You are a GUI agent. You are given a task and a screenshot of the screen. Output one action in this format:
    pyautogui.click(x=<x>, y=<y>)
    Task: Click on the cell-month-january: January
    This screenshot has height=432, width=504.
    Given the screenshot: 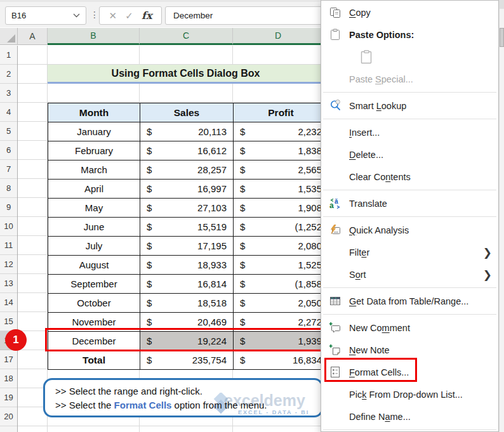 What is the action you would take?
    pyautogui.click(x=94, y=132)
    